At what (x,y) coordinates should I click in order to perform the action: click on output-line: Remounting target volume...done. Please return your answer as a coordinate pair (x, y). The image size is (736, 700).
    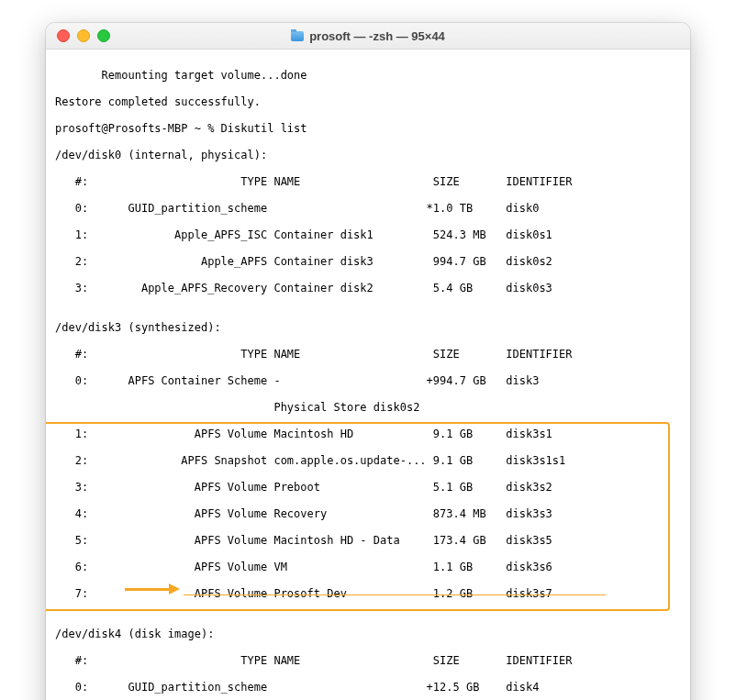
    Looking at the image, I should click on (368, 75).